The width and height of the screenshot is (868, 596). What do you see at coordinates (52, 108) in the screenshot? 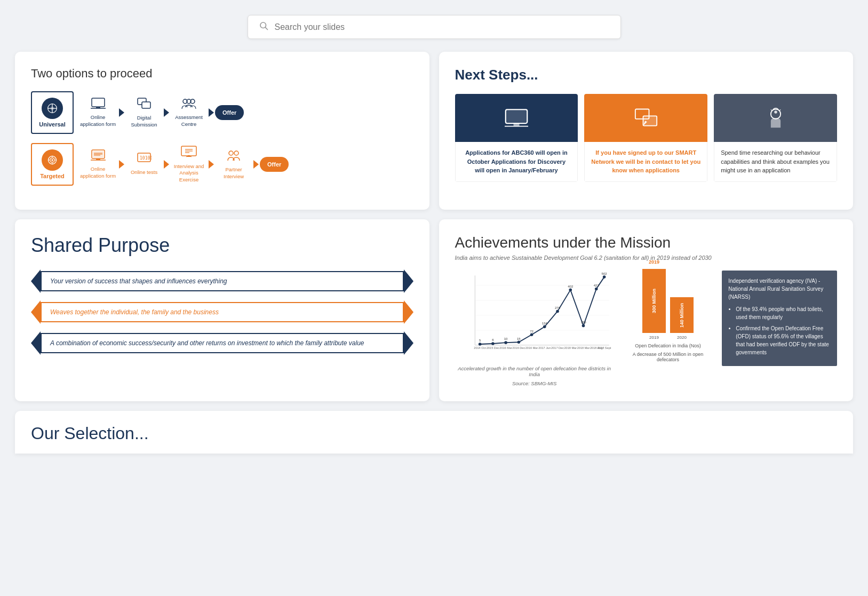
I see `universal-circle-icon` at bounding box center [52, 108].